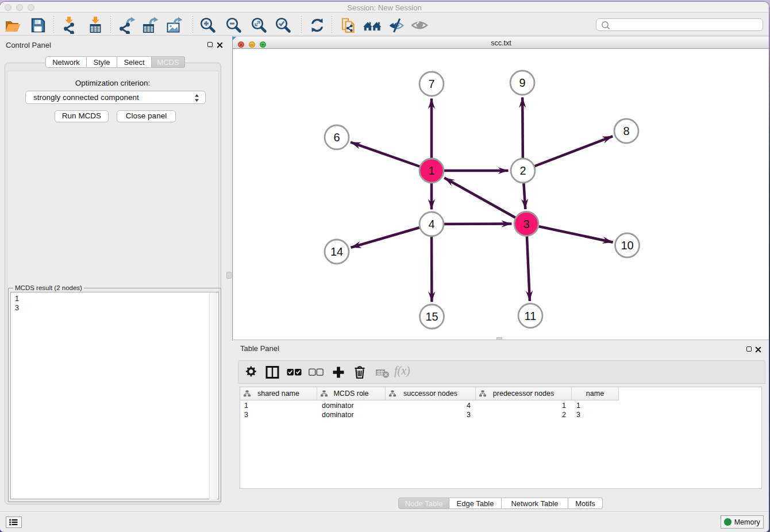 The width and height of the screenshot is (770, 532). What do you see at coordinates (522, 83) in the screenshot?
I see `svg-text: 9` at bounding box center [522, 83].